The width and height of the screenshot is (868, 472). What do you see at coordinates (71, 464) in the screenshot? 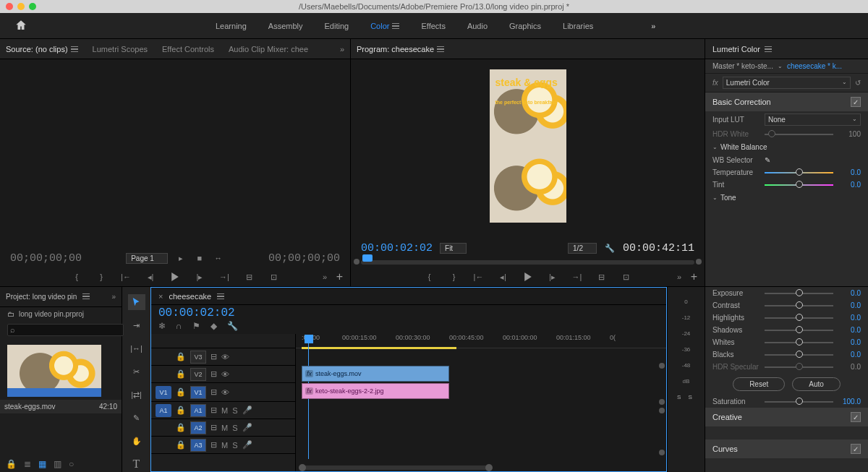
I see `zoom-slider: ○` at bounding box center [71, 464].